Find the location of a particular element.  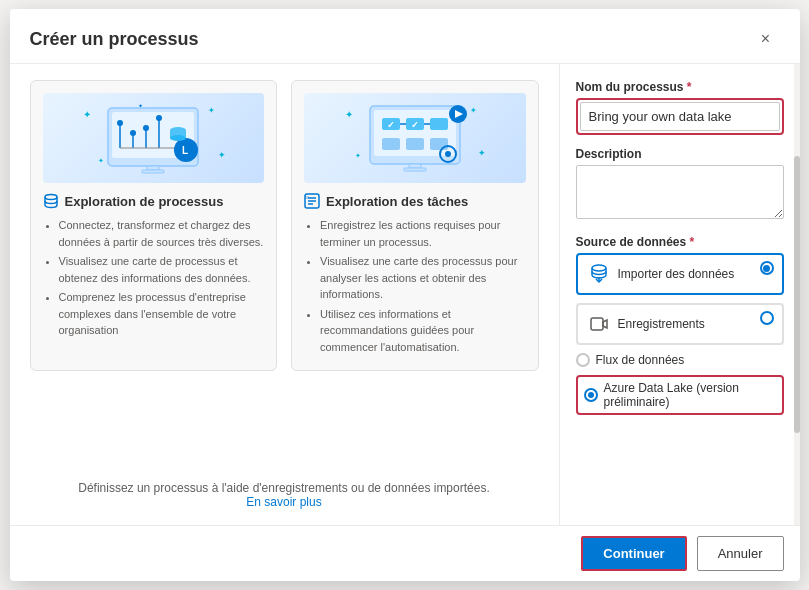

task-icon is located at coordinates (312, 201).